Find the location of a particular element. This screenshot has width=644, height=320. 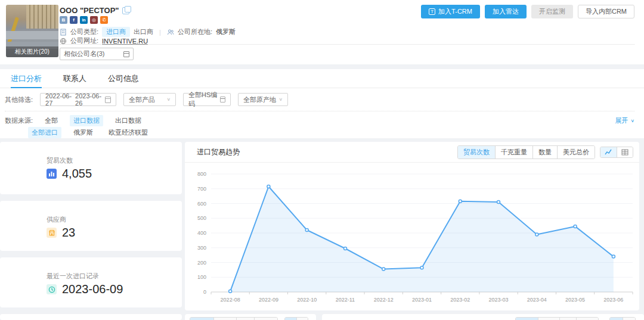

sub-all-import: 全部进口 is located at coordinates (45, 132).